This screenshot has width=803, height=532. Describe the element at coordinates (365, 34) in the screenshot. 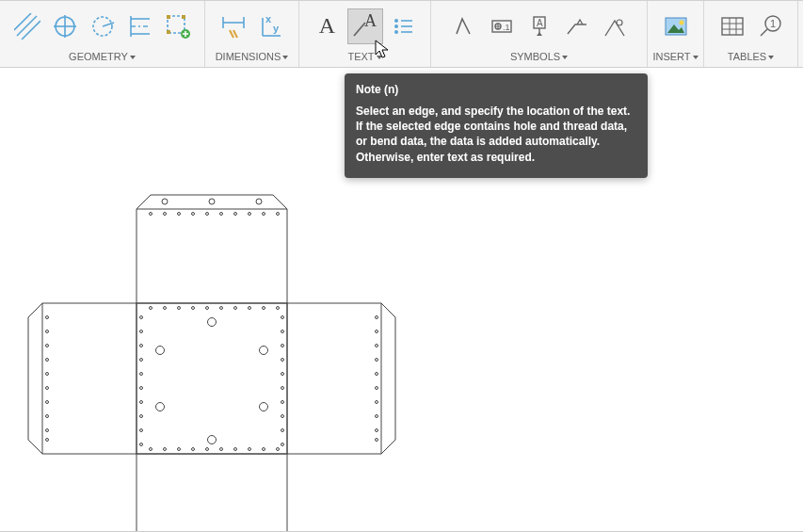

I see `group-text: A A TEXT` at that location.